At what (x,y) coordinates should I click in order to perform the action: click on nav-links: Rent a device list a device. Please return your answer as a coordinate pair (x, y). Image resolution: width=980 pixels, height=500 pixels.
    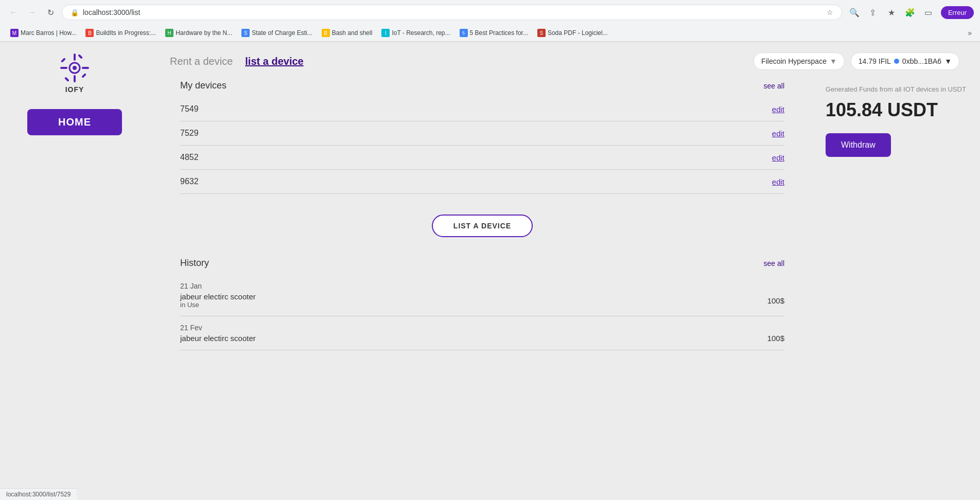
    Looking at the image, I should click on (237, 62).